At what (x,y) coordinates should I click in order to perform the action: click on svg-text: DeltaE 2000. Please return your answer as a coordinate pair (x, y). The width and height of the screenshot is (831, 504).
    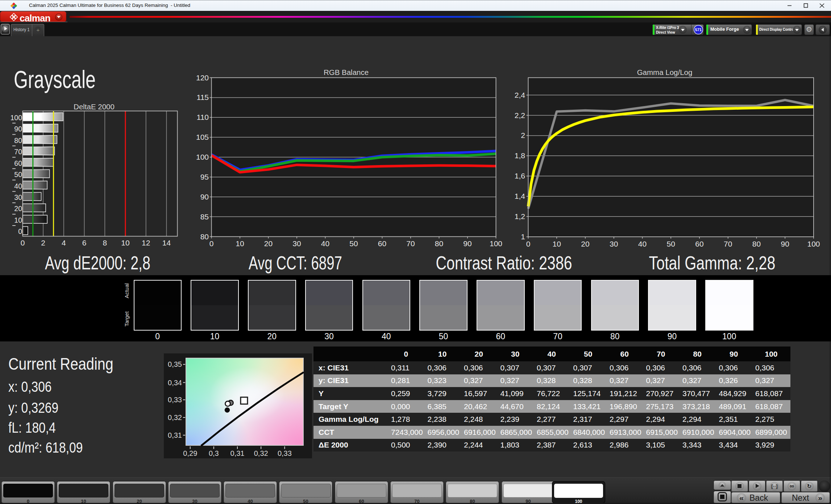
    Looking at the image, I should click on (94, 106).